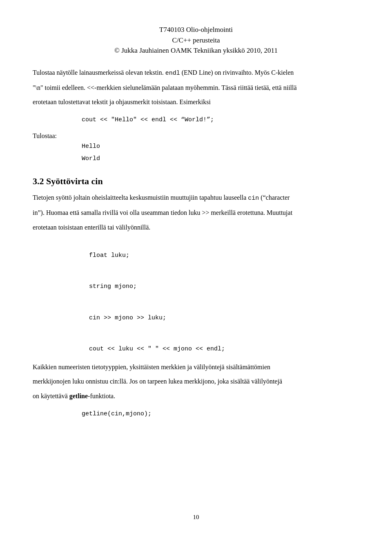  Describe the element at coordinates (238, 73) in the screenshot. I see `intro-text-2: (END Line) on rivinvaihto. Myös C-kielen` at that location.